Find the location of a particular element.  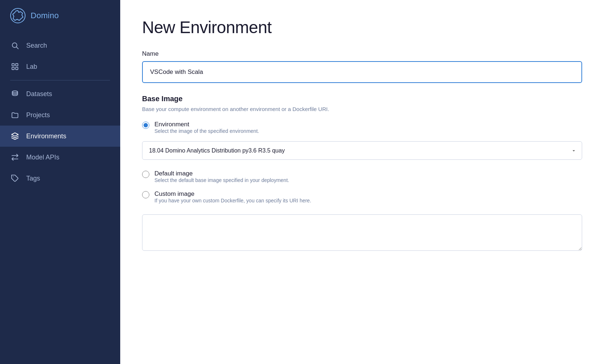

domino-logo-icon is located at coordinates (18, 16).